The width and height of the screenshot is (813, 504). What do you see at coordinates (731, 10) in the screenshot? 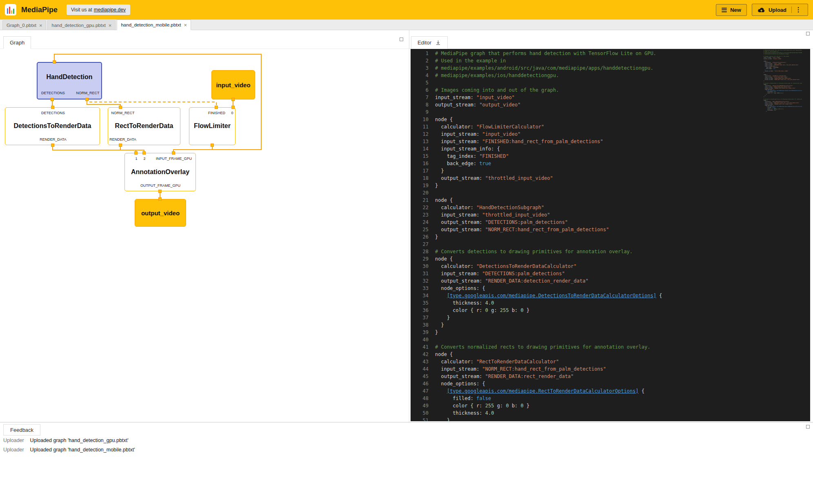
I see `new-button: New` at bounding box center [731, 10].